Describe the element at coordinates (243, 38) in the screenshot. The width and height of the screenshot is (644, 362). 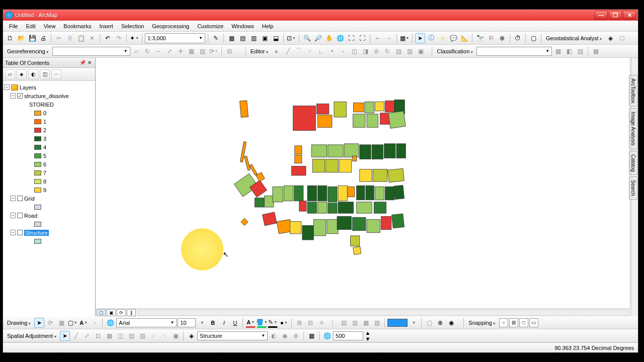
I see `catalog-icon: ▤` at that location.